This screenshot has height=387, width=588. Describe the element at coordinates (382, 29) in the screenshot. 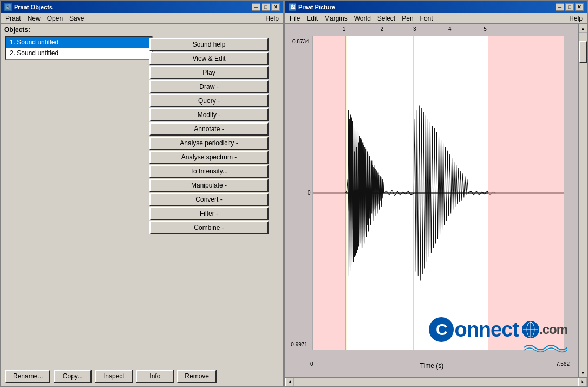

I see `x-tick-2: 2` at that location.